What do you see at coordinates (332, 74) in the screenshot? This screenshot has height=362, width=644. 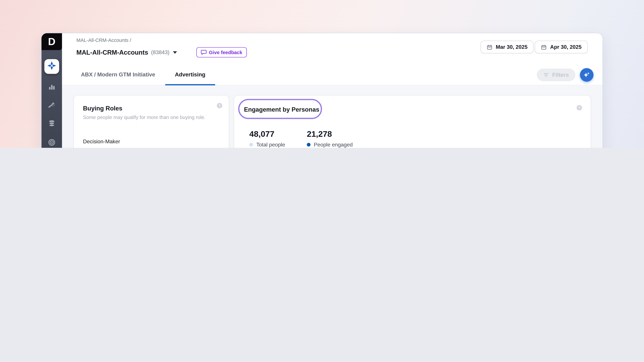 I see `tab-bar: ABX / Modern GTM InitiativeAdvertising F…` at bounding box center [332, 74].